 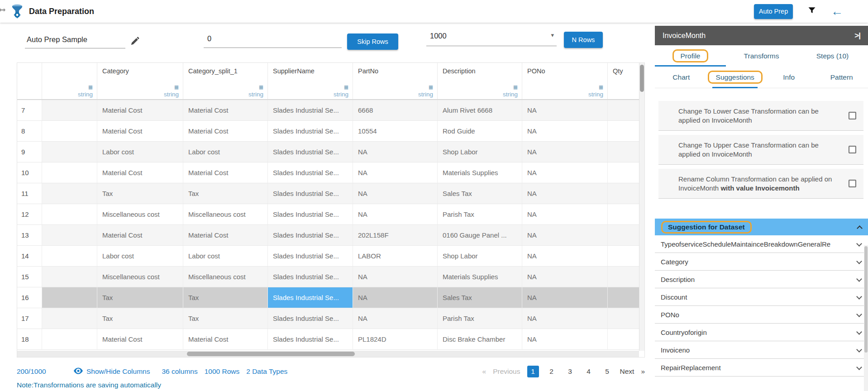 What do you see at coordinates (735, 77) in the screenshot?
I see `subtab-suggestions: Suggestions` at bounding box center [735, 77].